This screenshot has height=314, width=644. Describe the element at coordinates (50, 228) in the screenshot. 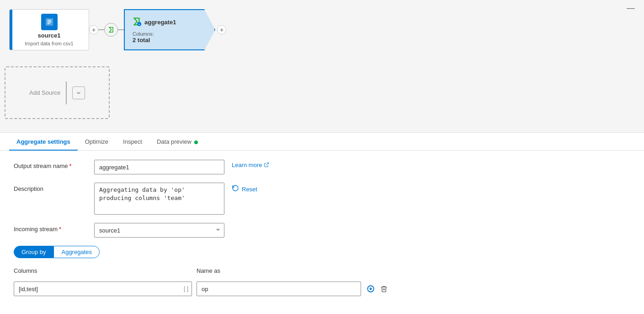

I see `incoming-stream-label: Incoming stream*` at that location.